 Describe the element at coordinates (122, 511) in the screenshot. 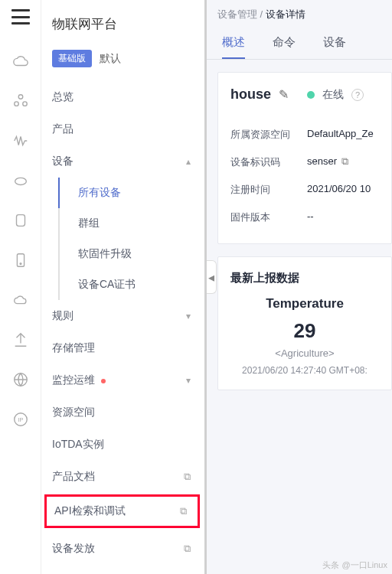

I see `nav-api: API检索和调试⧉` at that location.